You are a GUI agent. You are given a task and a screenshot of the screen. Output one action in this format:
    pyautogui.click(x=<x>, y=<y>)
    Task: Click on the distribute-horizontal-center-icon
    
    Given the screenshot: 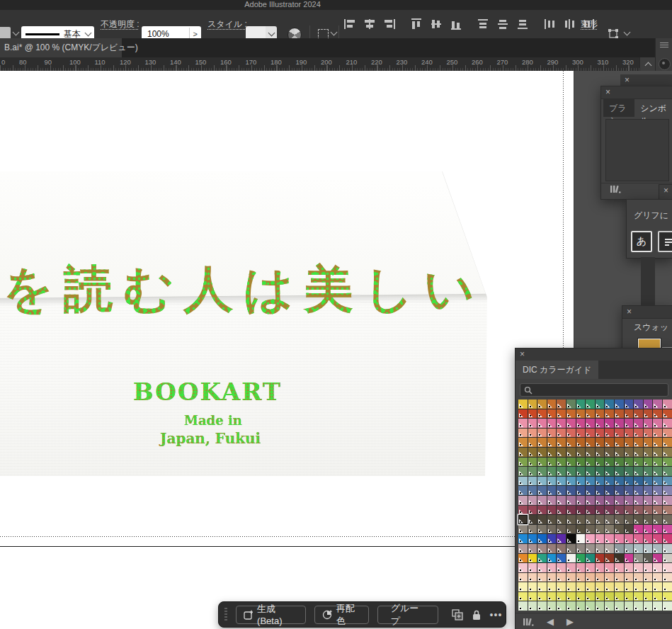 What is the action you would take?
    pyautogui.click(x=569, y=24)
    